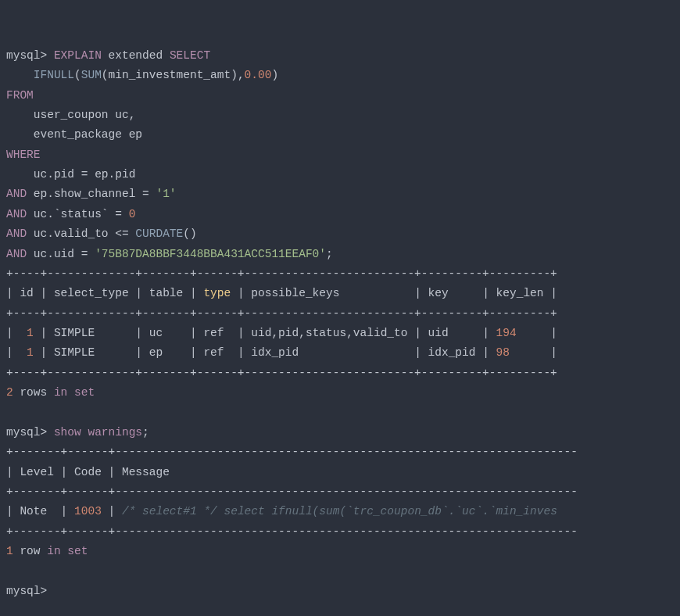 This screenshot has width=680, height=616. Describe the element at coordinates (84, 194) in the screenshot. I see `cond2-lhs: ep.show_channel` at that location.